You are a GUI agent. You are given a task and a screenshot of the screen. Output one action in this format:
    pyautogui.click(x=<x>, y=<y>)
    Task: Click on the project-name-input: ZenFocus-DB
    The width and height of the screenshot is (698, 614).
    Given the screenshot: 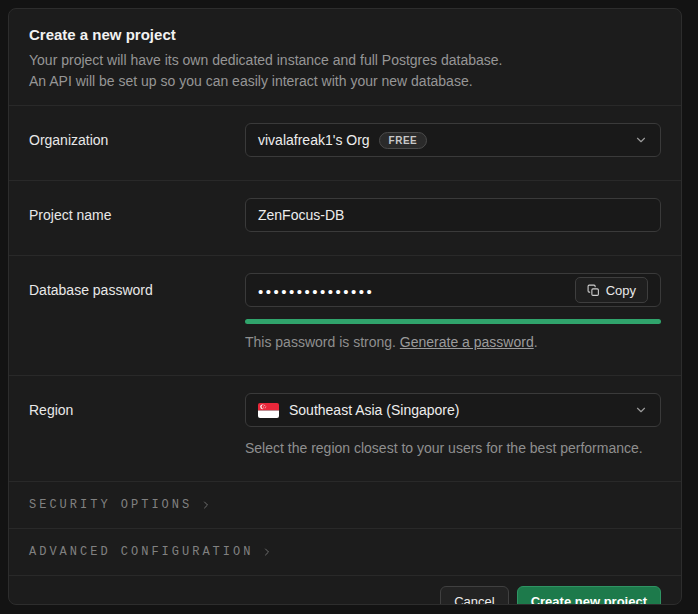 What is the action you would take?
    pyautogui.click(x=453, y=215)
    